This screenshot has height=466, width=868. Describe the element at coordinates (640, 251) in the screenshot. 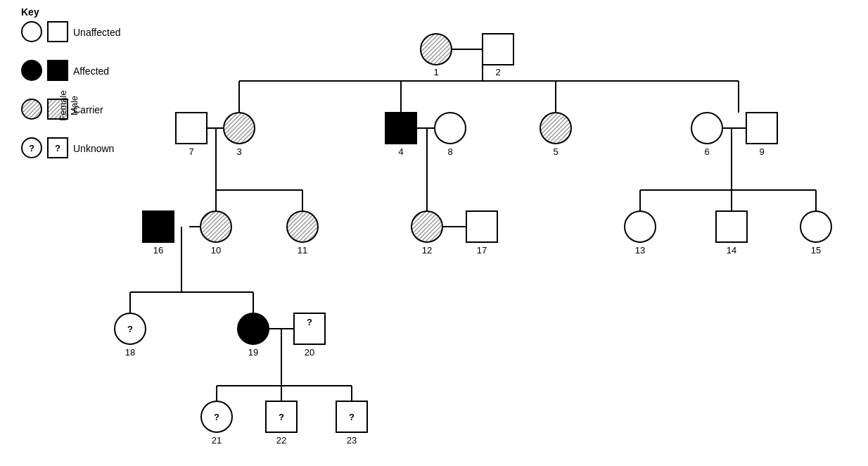

I see `person-13-label: 13` at that location.